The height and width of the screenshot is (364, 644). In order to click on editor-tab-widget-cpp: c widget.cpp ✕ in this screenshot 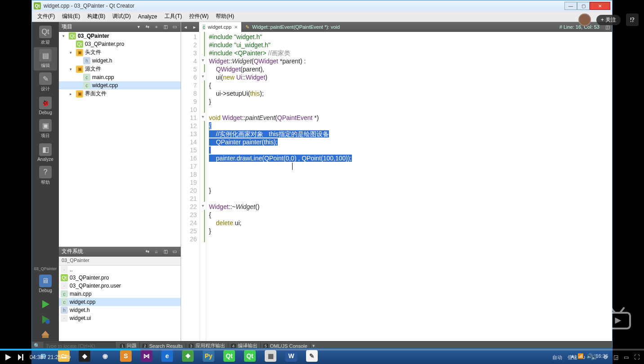, I will do `click(220, 27)`.